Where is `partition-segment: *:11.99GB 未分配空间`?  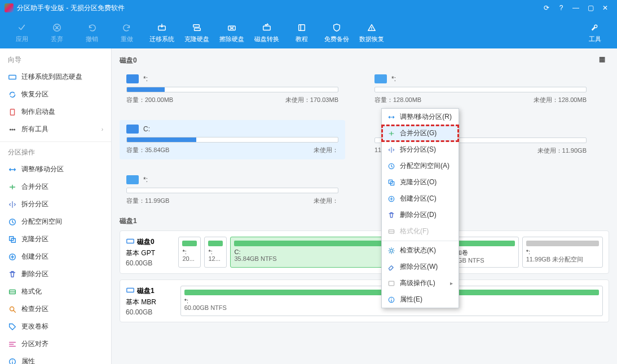 partition-segment: *:11.99GB 未分配空间 is located at coordinates (563, 252).